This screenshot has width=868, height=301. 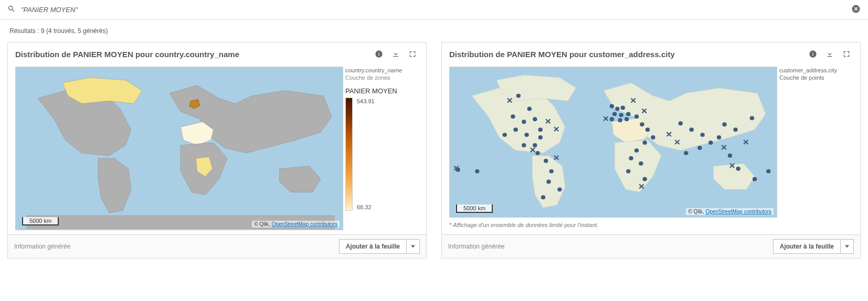 What do you see at coordinates (816, 78) in the screenshot?
I see `legend-layer: Couche de points` at bounding box center [816, 78].